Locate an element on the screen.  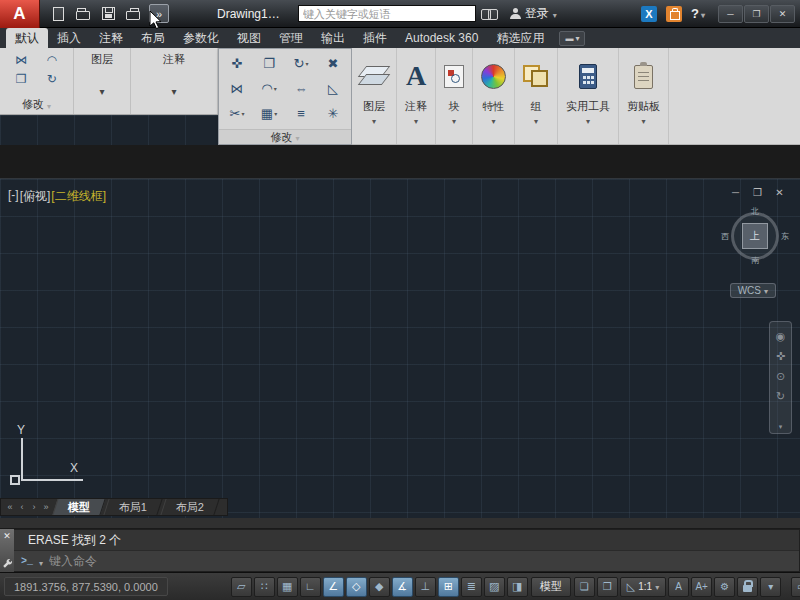
signin-button: 登录 is located at coordinates (534, 14).